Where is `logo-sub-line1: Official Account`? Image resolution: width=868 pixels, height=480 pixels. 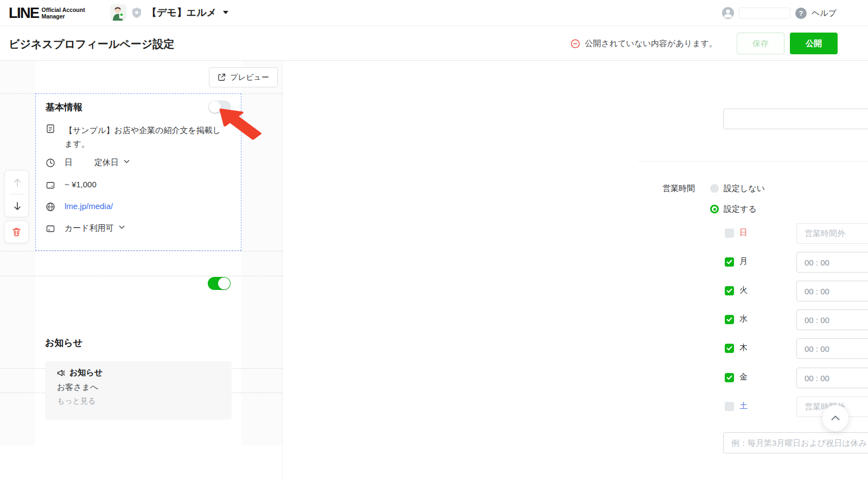
logo-sub-line1: Official Account is located at coordinates (63, 10).